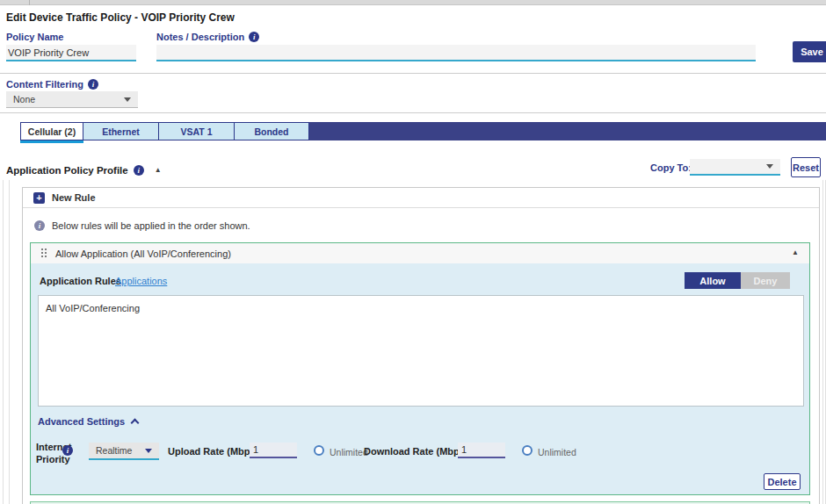 This screenshot has height=504, width=826. Describe the element at coordinates (30, 3) in the screenshot. I see `window-top-strip-divider` at that location.